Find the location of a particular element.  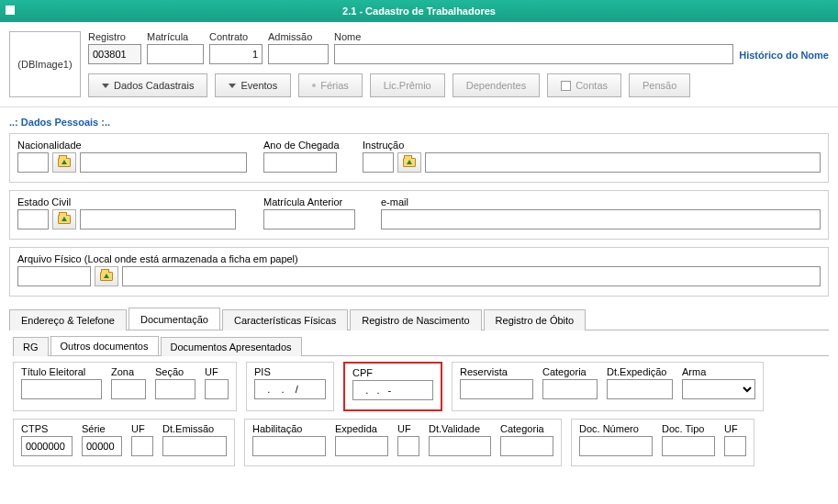

matricula-anterior-input is located at coordinates (309, 219).